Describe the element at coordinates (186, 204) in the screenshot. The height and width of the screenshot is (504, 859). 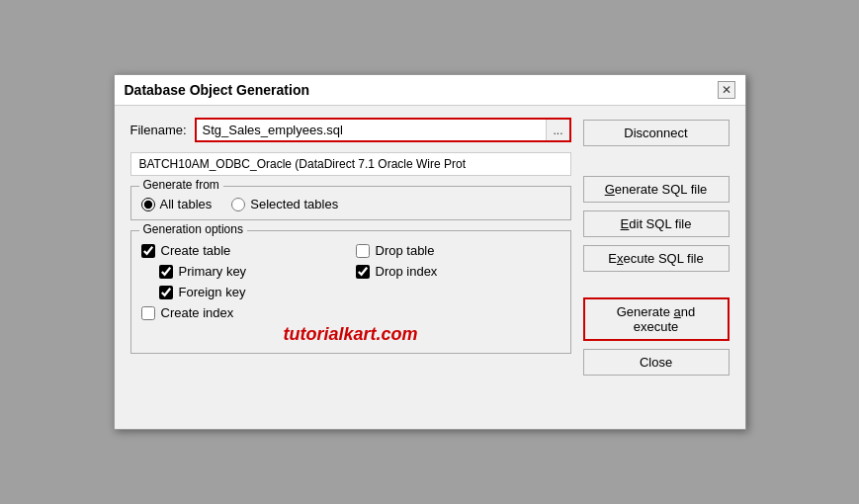
I see `radio-all-tables-label: All tables` at that location.